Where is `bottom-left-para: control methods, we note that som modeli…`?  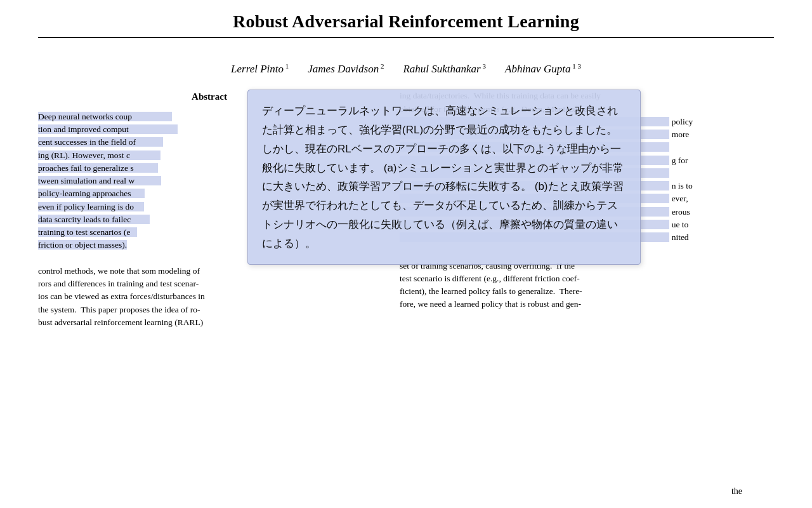
bottom-left-para: control methods, we note that som modeli… is located at coordinates (209, 297).